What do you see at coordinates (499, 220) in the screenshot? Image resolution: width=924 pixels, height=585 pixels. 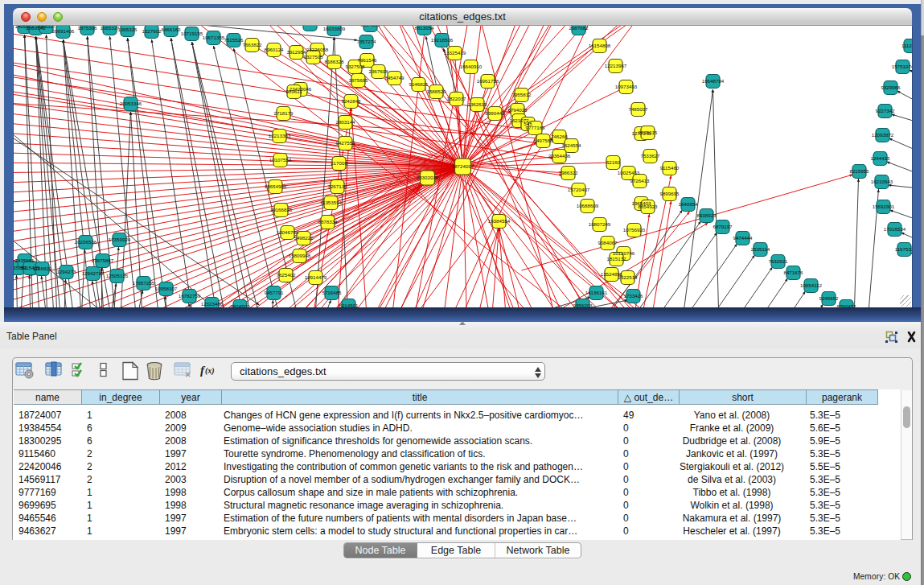 I see `svg-text: 19384554` at bounding box center [499, 220].